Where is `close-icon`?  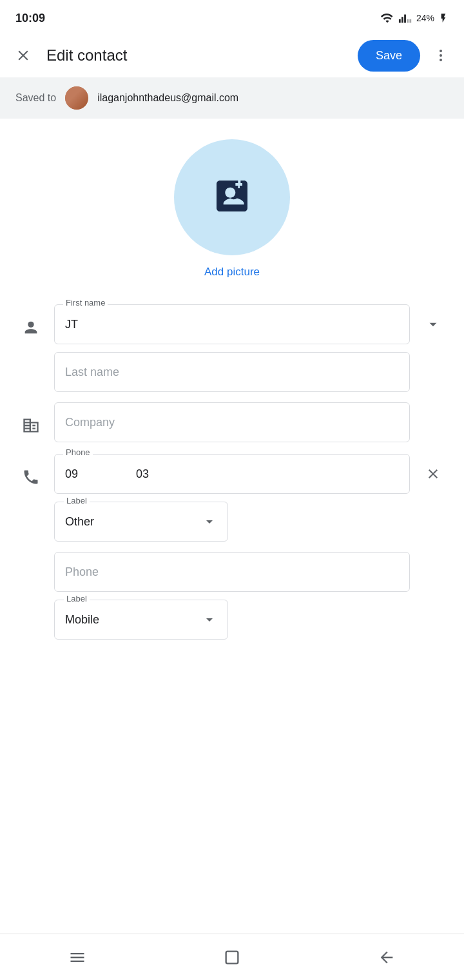
close-icon is located at coordinates (23, 55).